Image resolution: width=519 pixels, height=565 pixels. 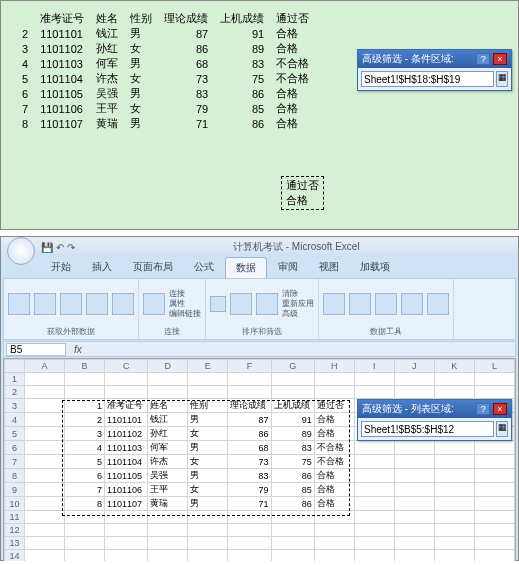 I want to click on range-input, so click(x=428, y=79).